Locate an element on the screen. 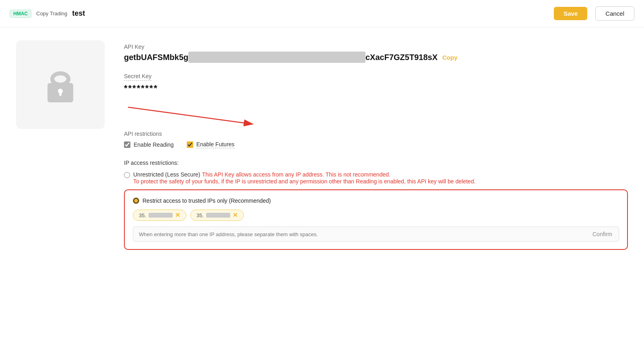 The image size is (644, 349). api-key-row: getbUAFSMbk5g cXacF7GZ5T918sX Copy is located at coordinates (376, 57).